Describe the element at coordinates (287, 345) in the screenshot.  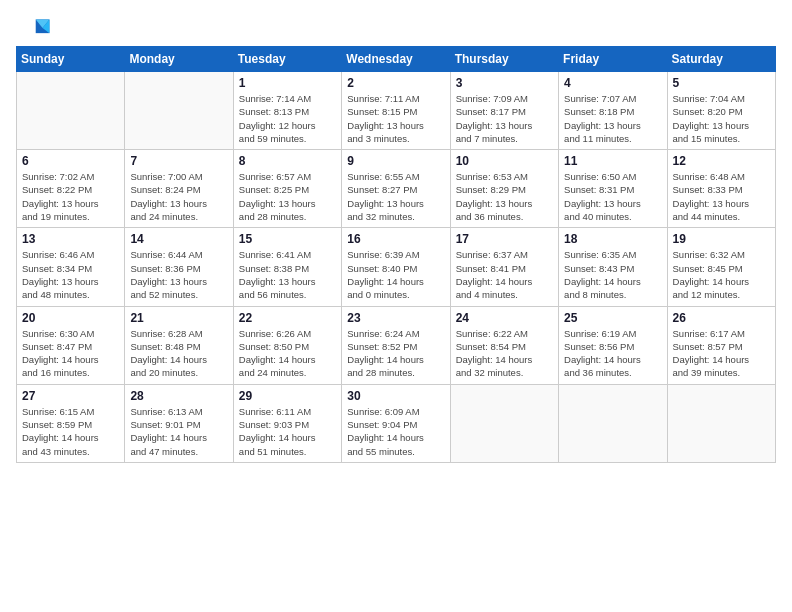
I see `calendar-cell: 22Sunrise: 6:26 AM Sunset: 8:50 PM Dayli…` at that location.